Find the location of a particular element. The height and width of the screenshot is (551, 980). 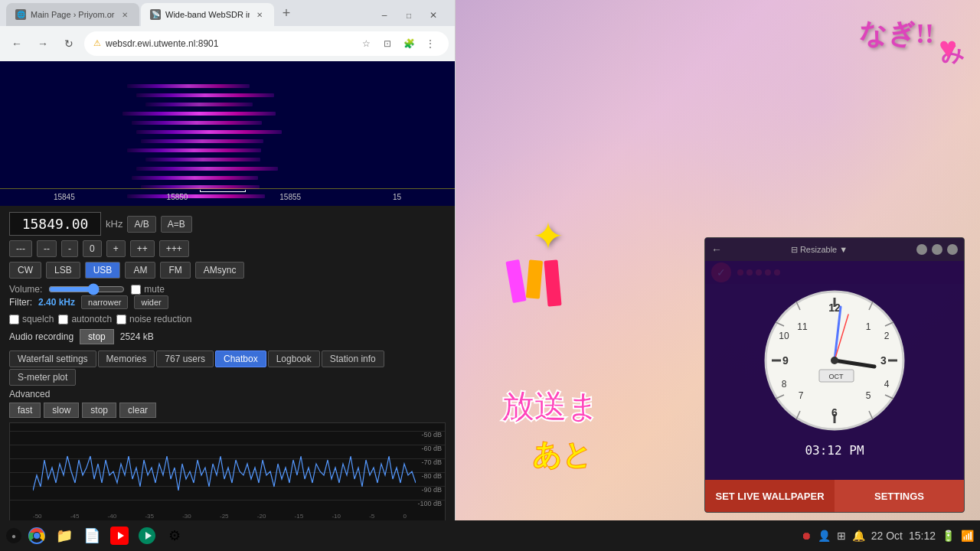

speed-stop: stop is located at coordinates (100, 410).